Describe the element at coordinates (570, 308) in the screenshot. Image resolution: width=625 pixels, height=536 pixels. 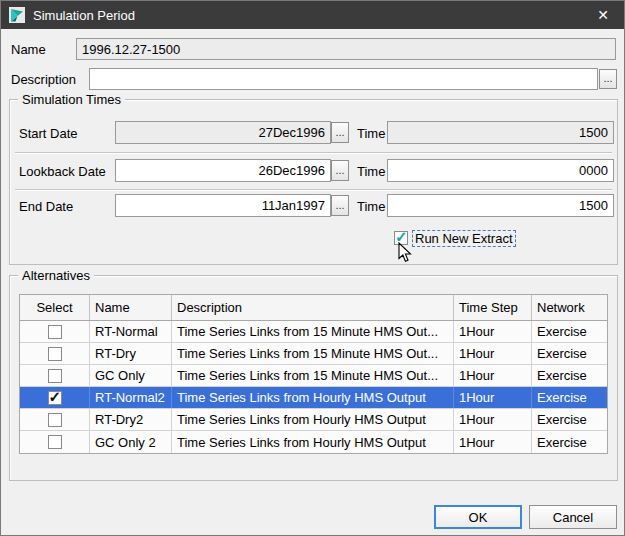
I see `col-header-network: Network` at that location.